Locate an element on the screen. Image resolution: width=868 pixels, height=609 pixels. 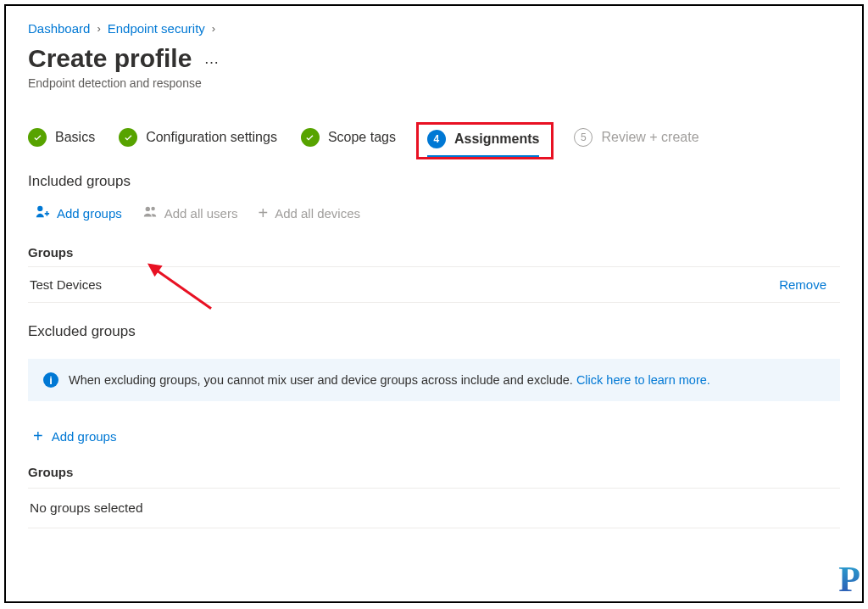
wizard-stepper: Basics Configuration settings Scope tags… is located at coordinates (434, 141).